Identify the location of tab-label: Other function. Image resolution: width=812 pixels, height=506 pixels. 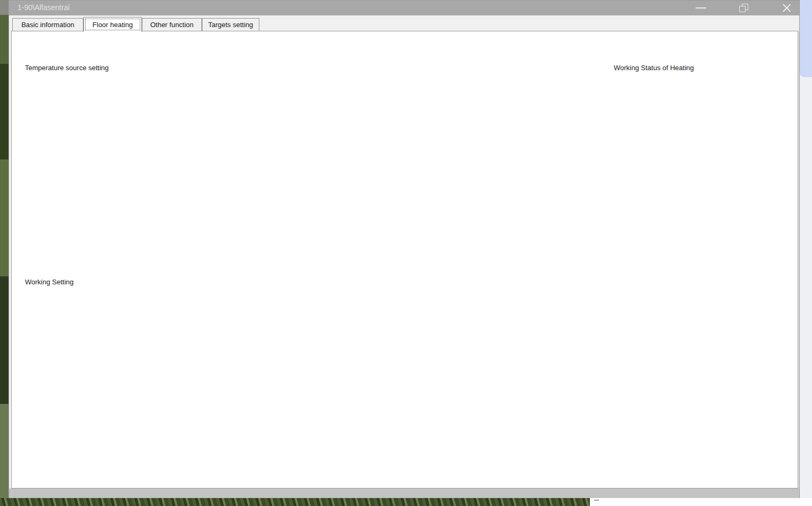
(172, 24).